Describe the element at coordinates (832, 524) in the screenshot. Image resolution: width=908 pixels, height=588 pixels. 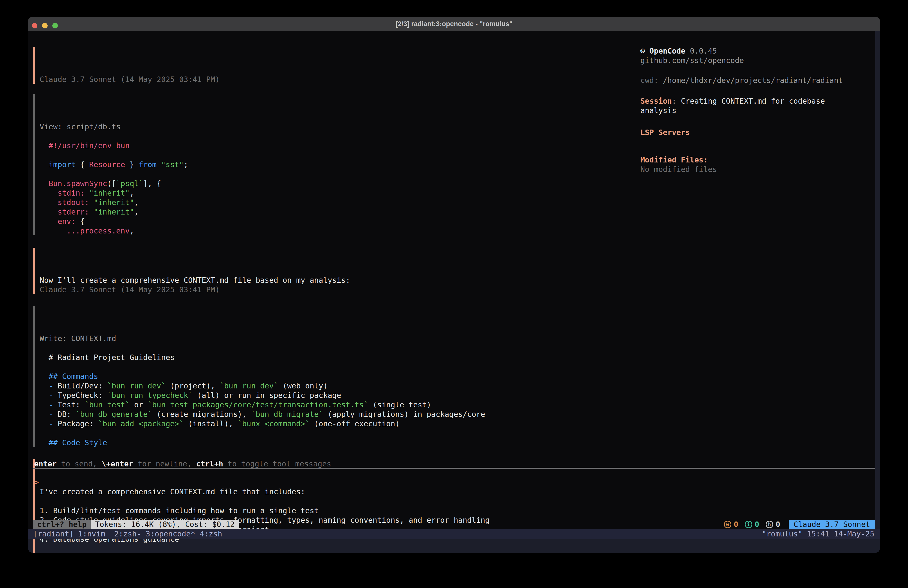
I see `model-chip: Claude 3.7 Sonnet` at that location.